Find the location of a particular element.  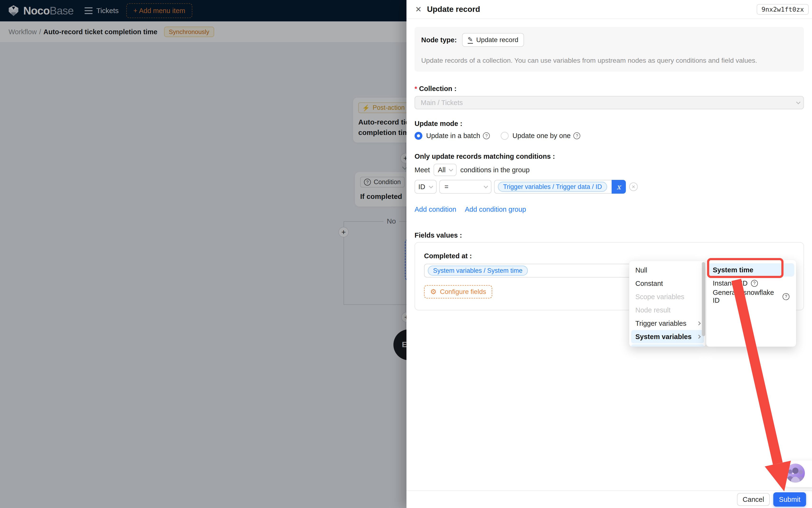

submenu-item-system-time: System time is located at coordinates (751, 270).